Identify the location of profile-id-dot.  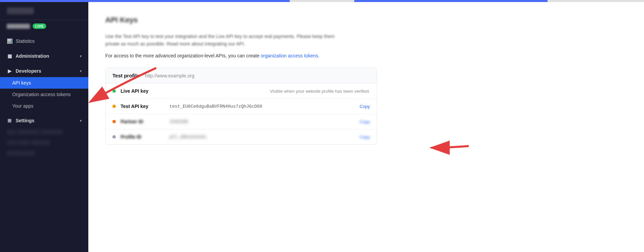
(114, 137).